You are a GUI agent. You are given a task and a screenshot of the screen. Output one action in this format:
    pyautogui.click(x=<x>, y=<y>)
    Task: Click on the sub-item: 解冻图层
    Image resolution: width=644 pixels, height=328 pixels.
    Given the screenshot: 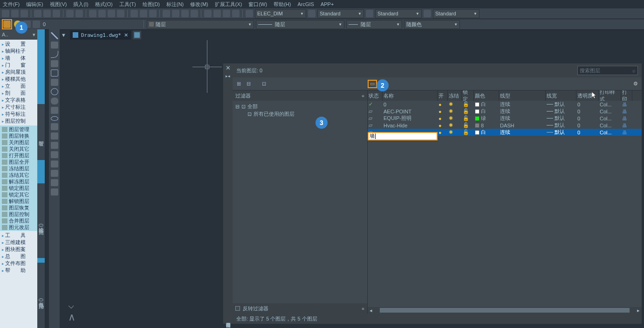 What is the action you would take?
    pyautogui.click(x=19, y=181)
    